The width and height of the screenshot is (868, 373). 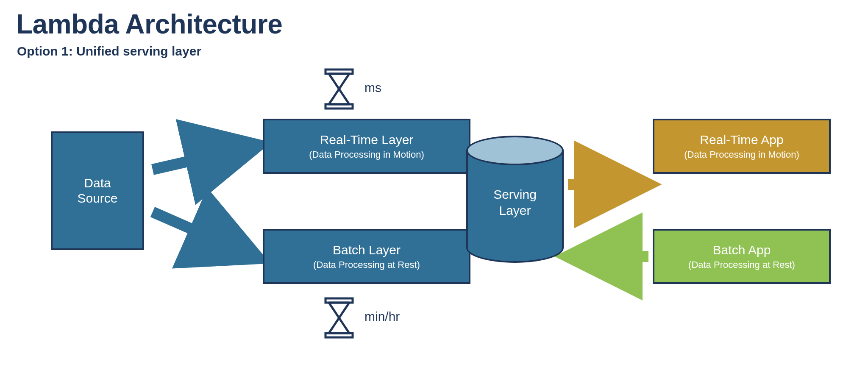 What do you see at coordinates (367, 250) in the screenshot?
I see `node-batch-layer-label: Batch Layer` at bounding box center [367, 250].